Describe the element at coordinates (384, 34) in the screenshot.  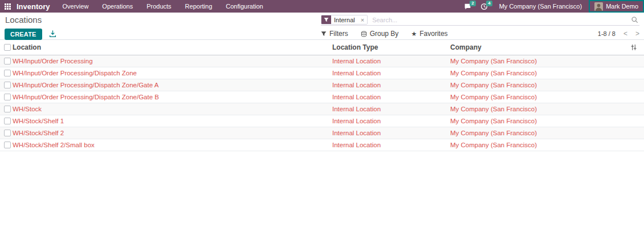
I see `group-by-label: Group By` at that location.